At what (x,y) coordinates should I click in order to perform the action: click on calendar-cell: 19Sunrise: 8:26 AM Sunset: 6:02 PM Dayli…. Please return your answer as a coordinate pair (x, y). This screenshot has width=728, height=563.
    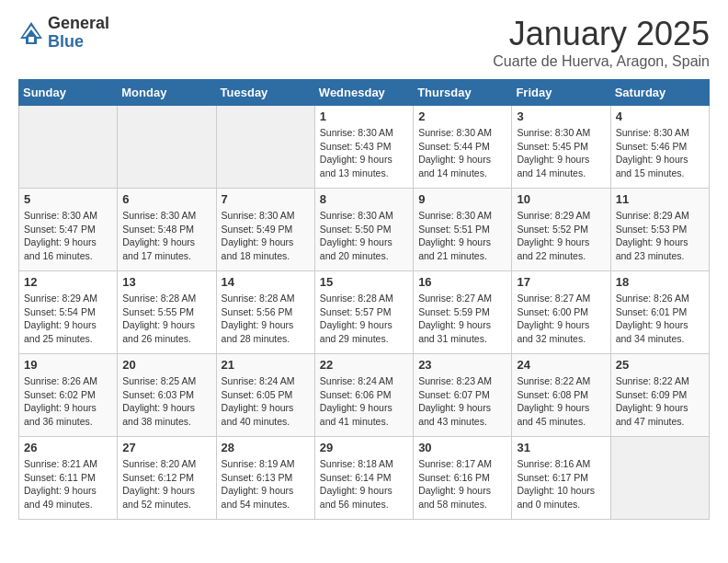
    Looking at the image, I should click on (68, 396).